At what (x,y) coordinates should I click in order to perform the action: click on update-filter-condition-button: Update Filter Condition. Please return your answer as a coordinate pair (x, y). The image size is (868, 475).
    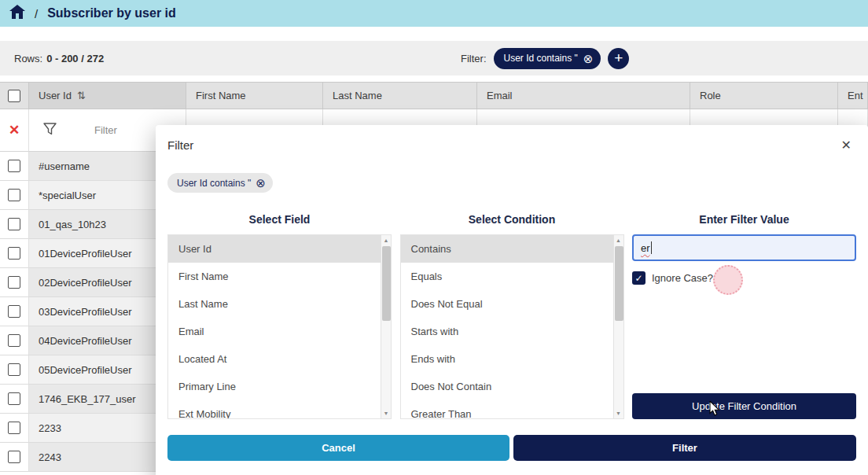
    Looking at the image, I should click on (744, 406).